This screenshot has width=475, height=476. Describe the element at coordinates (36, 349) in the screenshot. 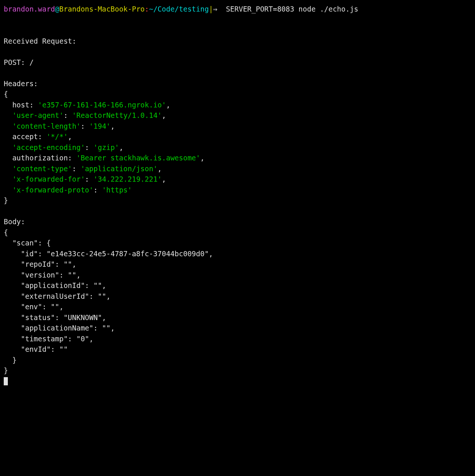

I see `body-line: "envId": ""` at that location.